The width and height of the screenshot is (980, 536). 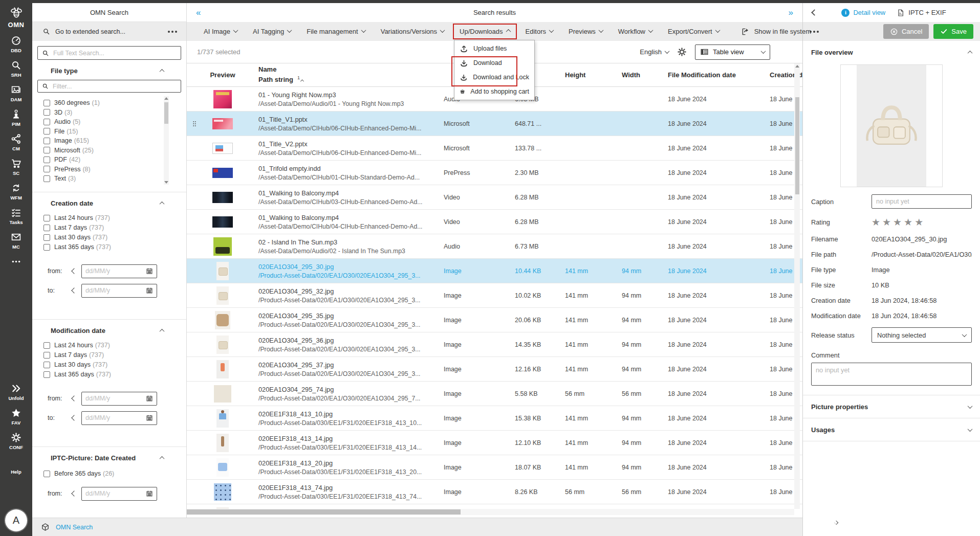 What do you see at coordinates (16, 392) in the screenshot?
I see `rail-lower-item: Unfold` at bounding box center [16, 392].